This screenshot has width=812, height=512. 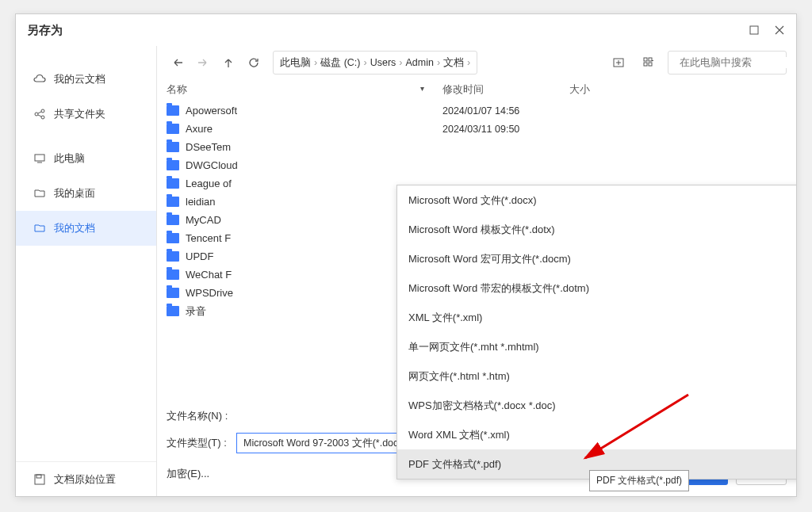 I want to click on refresh-icon, so click(x=254, y=63).